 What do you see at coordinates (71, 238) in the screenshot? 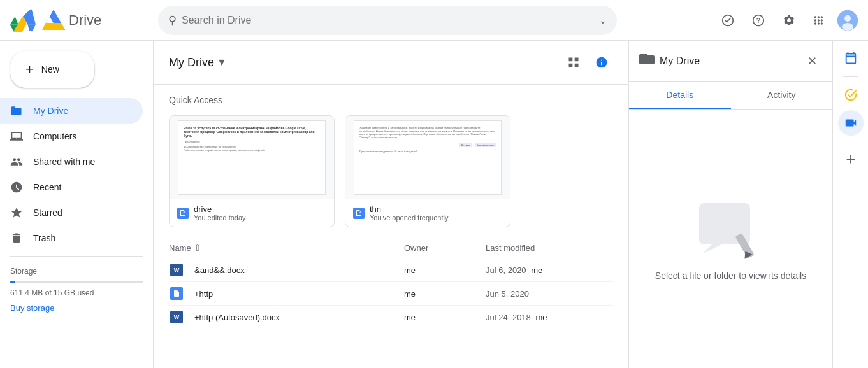
I see `sidebar-item-trash: Trash` at bounding box center [71, 238].